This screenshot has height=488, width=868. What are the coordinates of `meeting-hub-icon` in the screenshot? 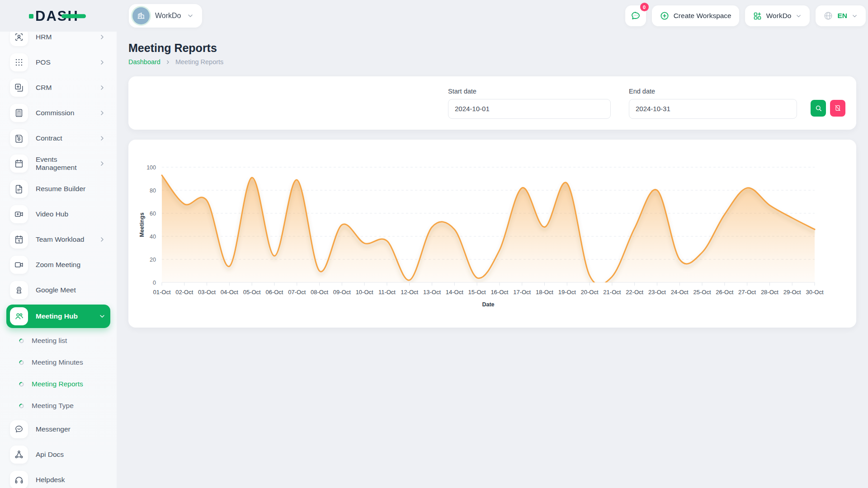 It's located at (19, 316).